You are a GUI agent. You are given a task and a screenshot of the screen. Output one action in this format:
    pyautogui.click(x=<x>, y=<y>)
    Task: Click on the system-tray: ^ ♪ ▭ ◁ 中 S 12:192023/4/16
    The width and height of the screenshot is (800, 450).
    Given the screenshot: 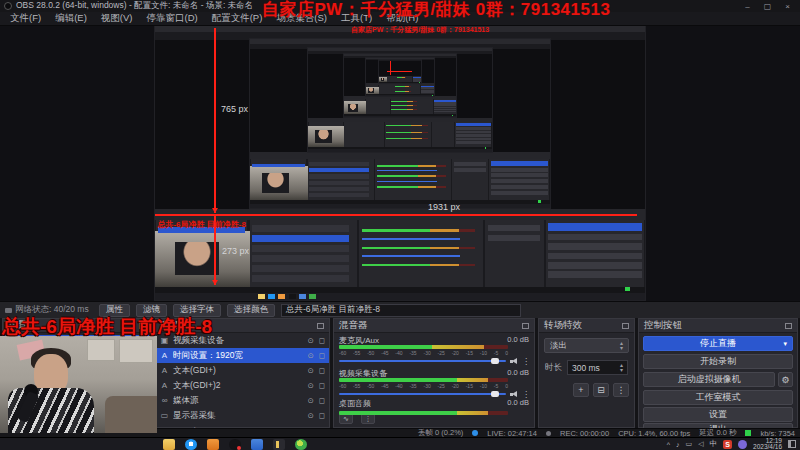 What is the action you would take?
    pyautogui.click(x=734, y=444)
    